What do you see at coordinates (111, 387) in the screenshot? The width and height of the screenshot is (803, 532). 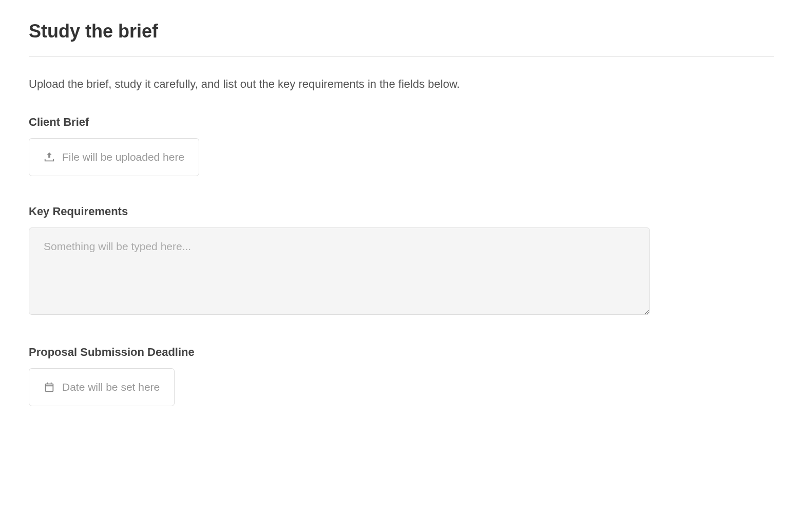 I see `date-input-placeholder: Date will be set here` at bounding box center [111, 387].